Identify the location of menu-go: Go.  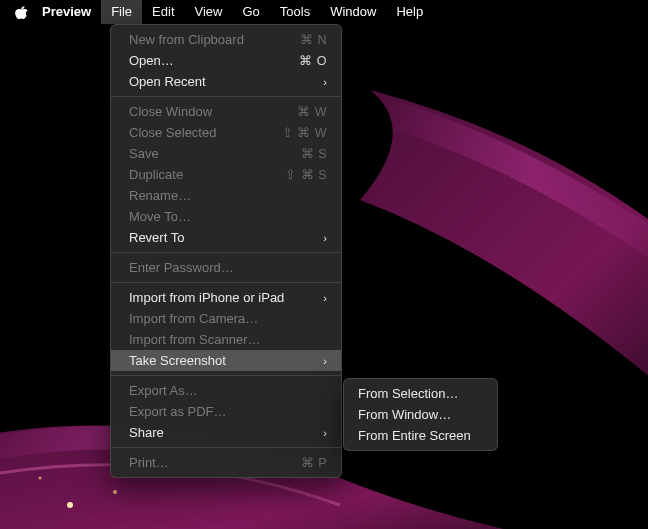
(250, 12).